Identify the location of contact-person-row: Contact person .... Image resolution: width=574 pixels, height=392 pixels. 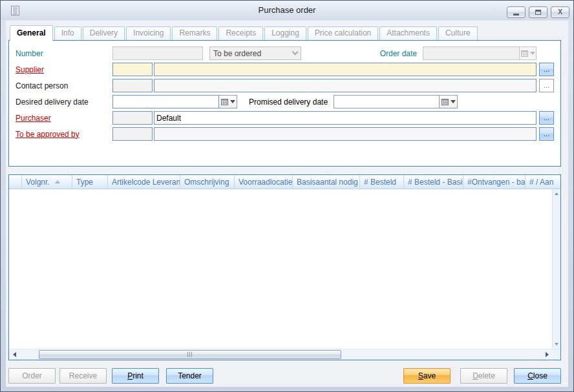
(284, 85).